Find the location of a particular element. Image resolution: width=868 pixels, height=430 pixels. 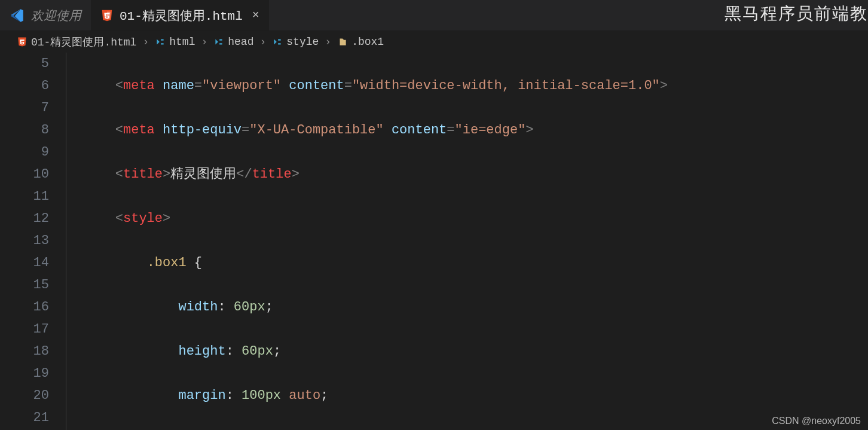

code-line: <title>精灵图使用</title> is located at coordinates (476, 175).